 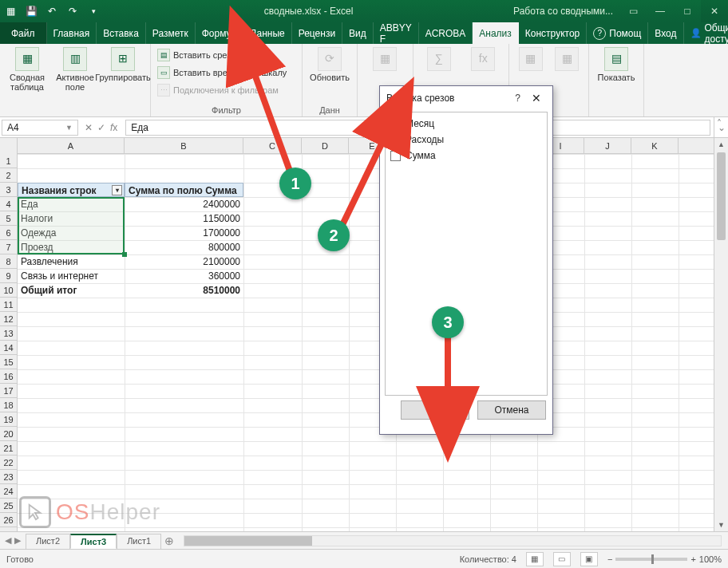 What do you see at coordinates (466, 156) in the screenshot?
I see `slicer-item-sum: Сумма` at bounding box center [466, 156].